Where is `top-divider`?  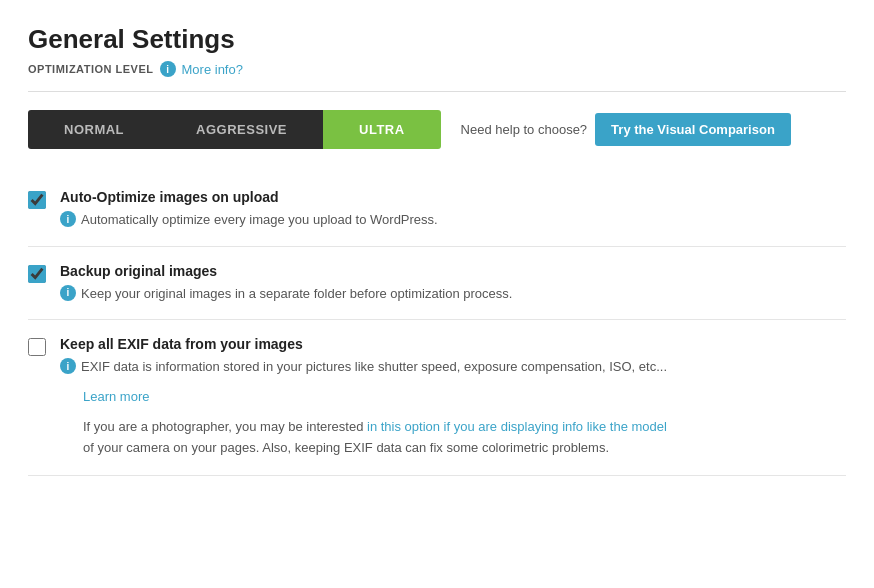 top-divider is located at coordinates (437, 92).